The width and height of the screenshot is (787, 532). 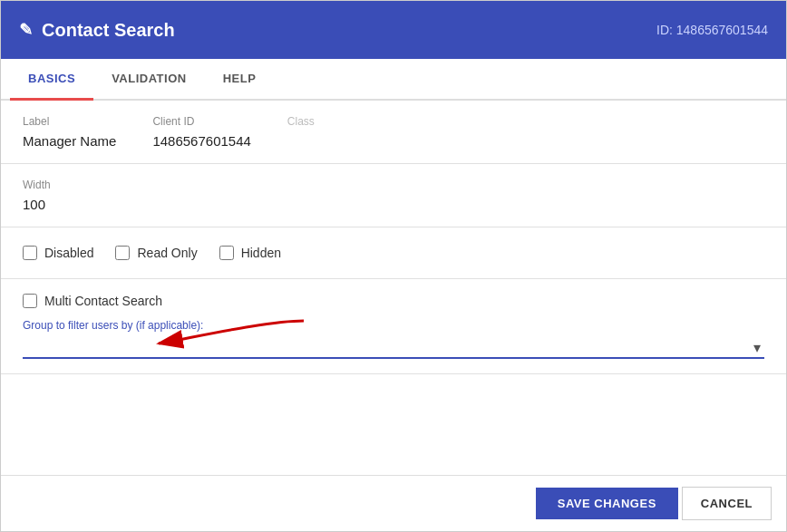 What do you see at coordinates (97, 31) in the screenshot?
I see `header-title-area: ✎ Contact Search` at bounding box center [97, 31].